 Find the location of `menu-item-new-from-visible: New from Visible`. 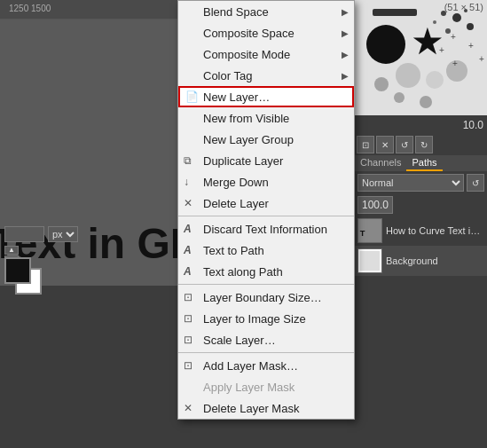

menu-item-new-from-visible: New from Visible is located at coordinates (266, 118).